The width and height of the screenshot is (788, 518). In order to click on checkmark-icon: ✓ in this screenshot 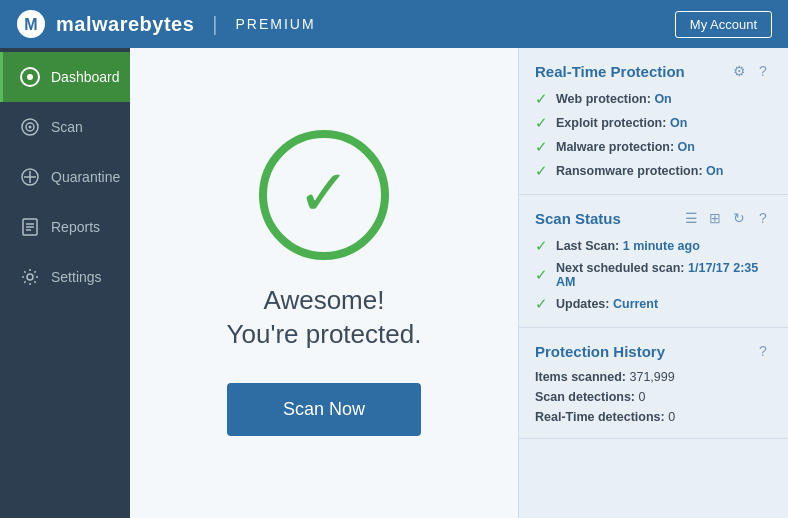, I will do `click(324, 193)`.